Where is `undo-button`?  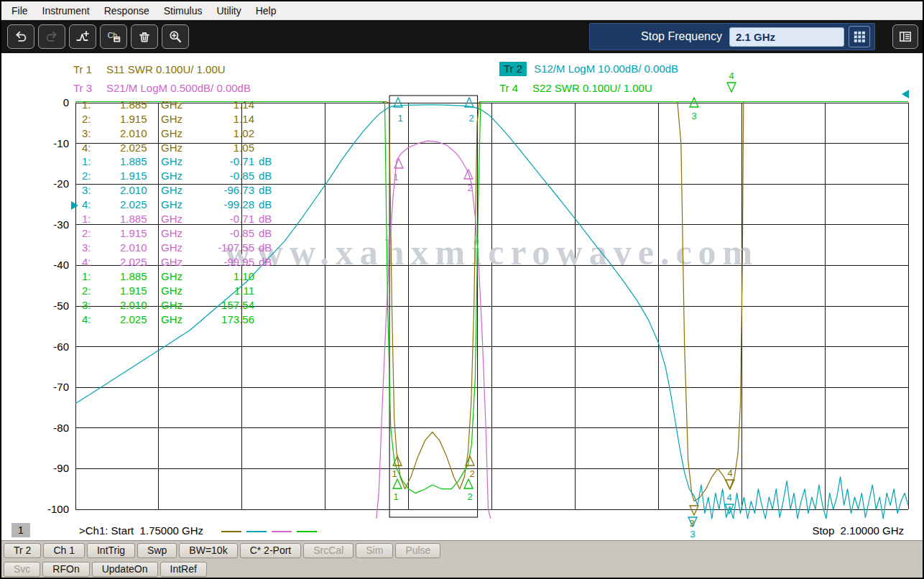
undo-button is located at coordinates (21, 37).